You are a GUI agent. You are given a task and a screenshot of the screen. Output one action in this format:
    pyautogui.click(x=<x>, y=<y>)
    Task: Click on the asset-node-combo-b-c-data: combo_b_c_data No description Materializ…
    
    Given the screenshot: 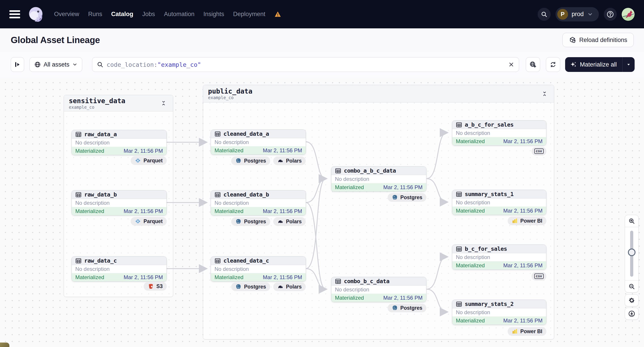 What is the action you would take?
    pyautogui.click(x=379, y=289)
    